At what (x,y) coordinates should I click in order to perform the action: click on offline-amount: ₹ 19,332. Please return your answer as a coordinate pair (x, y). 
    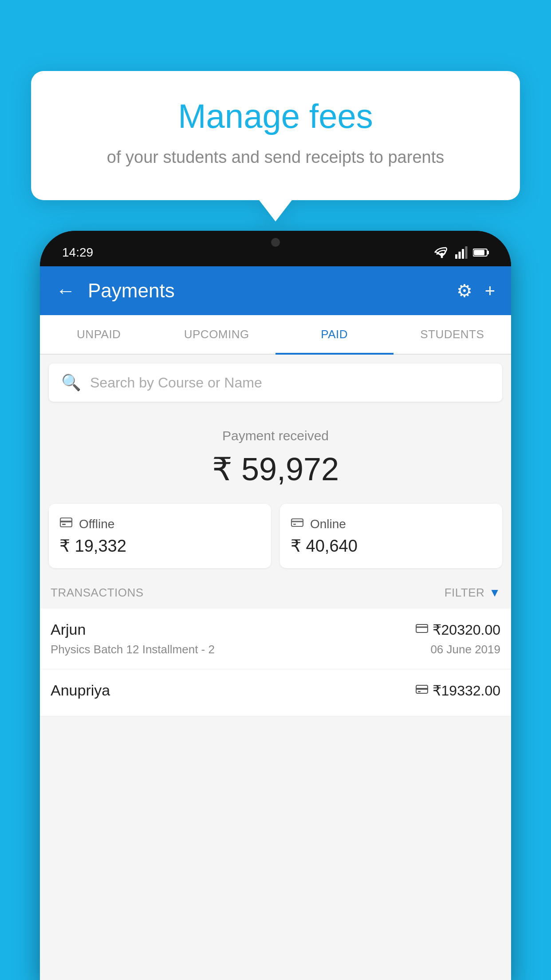
    Looking at the image, I should click on (160, 546).